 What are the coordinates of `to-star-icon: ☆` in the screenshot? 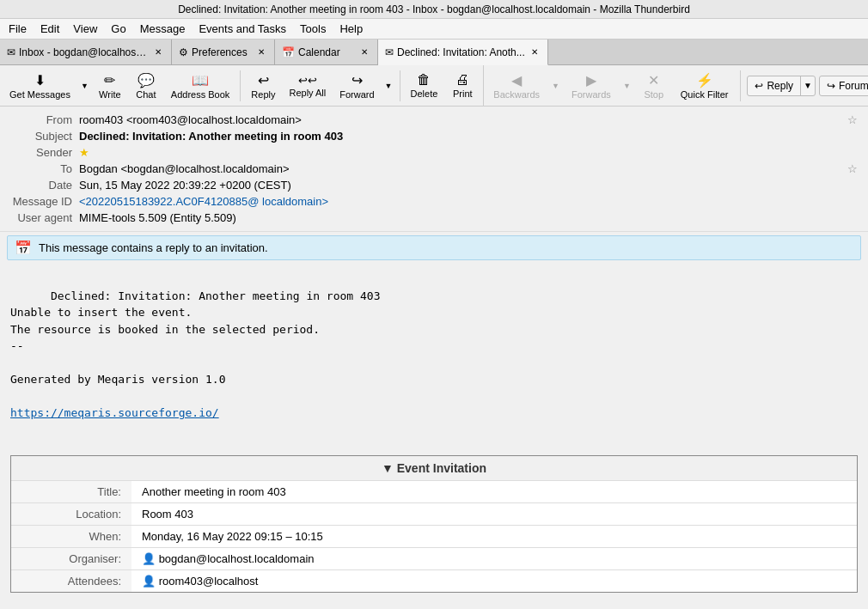 It's located at (853, 168).